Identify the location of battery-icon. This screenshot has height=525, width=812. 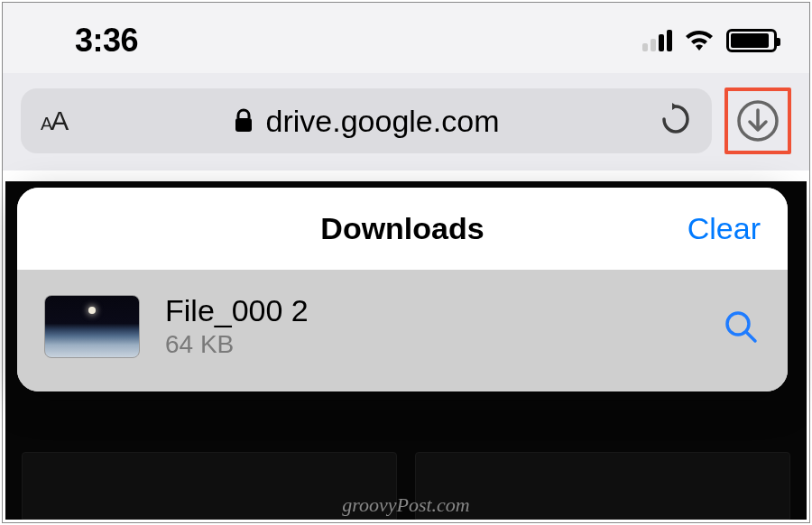
(752, 41).